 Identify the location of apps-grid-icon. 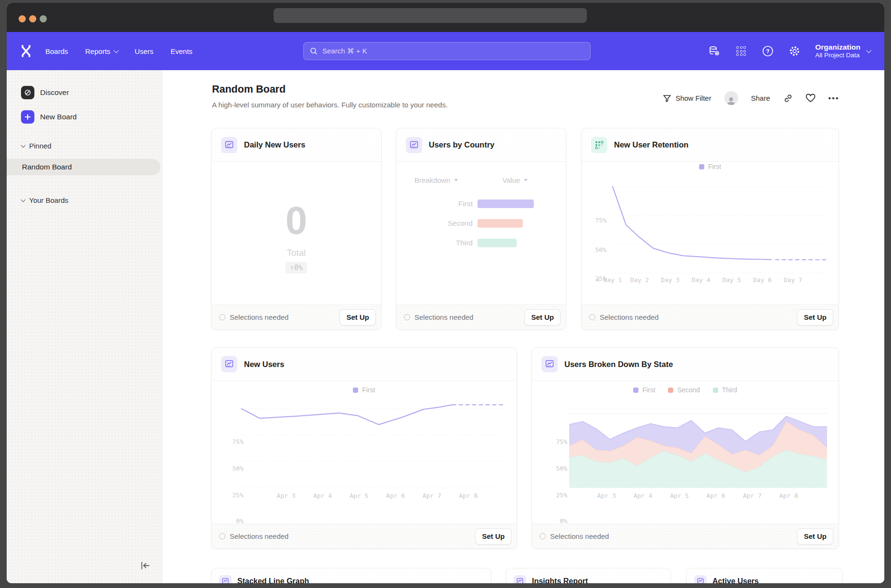
(741, 51).